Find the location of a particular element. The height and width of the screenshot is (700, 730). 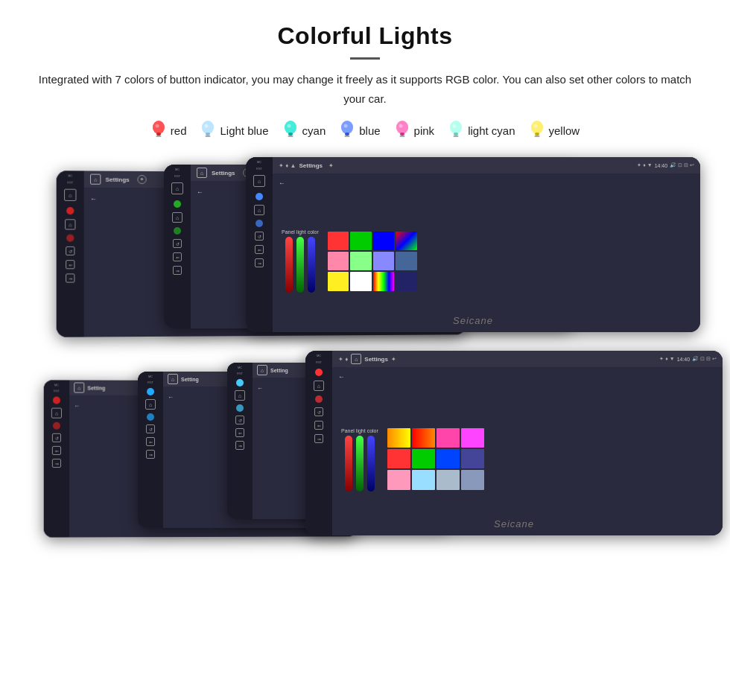

panel-light-color-label-d3: Panel light color is located at coordinates (300, 232).